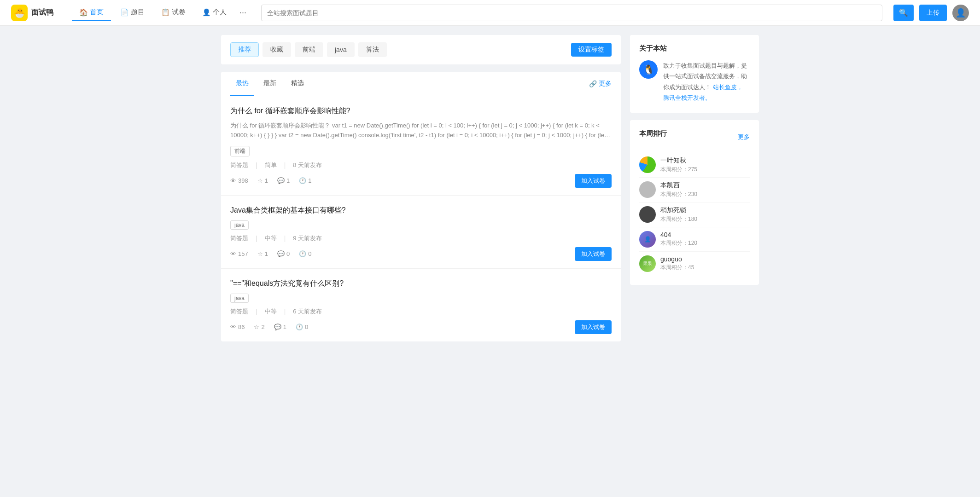 This screenshot has width=980, height=497. Describe the element at coordinates (705, 165) in the screenshot. I see `rank-info: 一叶知秋 本周积分：275` at that location.